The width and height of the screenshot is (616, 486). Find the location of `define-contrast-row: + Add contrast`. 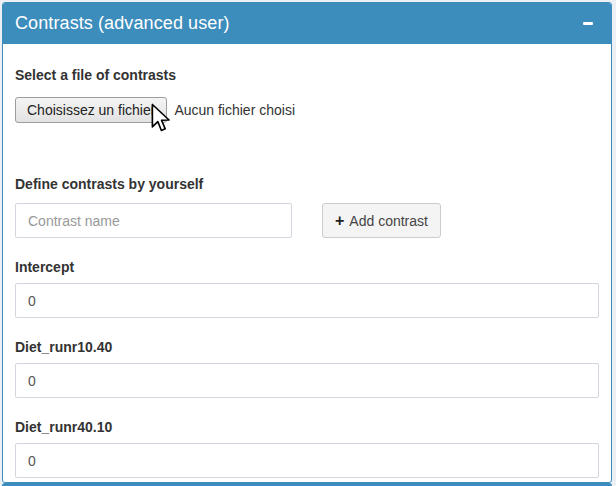

define-contrast-row: + Add contrast is located at coordinates (307, 220).